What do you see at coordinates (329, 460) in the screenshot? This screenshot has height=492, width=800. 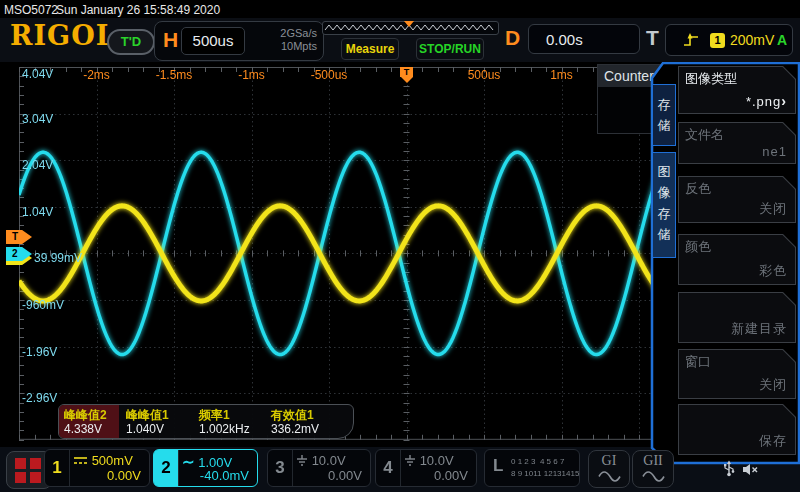 I see `channel3-scale-value: 10.0V` at bounding box center [329, 460].